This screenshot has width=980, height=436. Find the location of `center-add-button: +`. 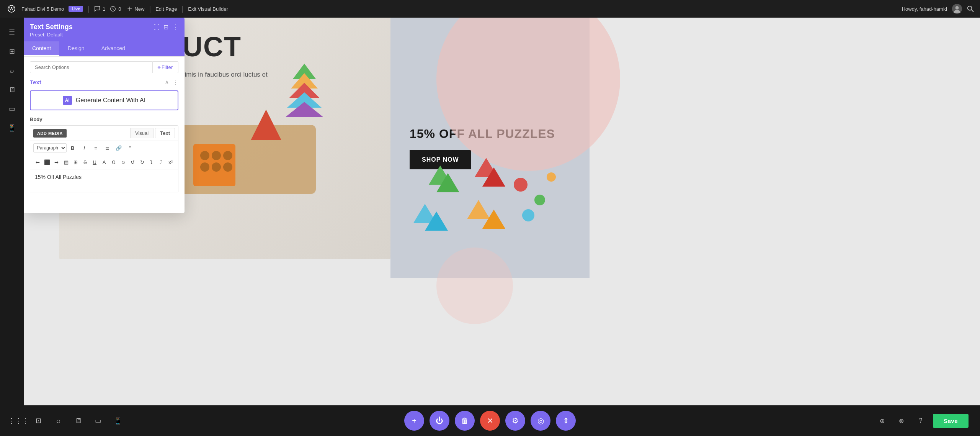

center-add-button: + is located at coordinates (414, 421).